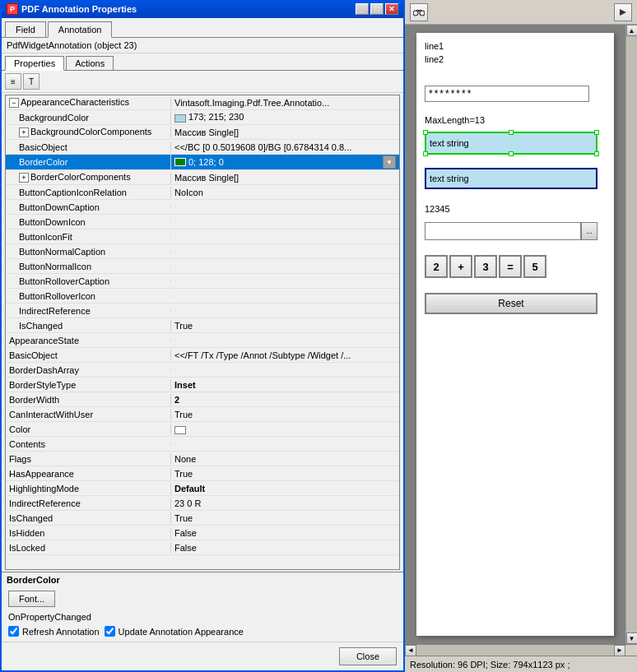  What do you see at coordinates (202, 355) in the screenshot?
I see `table-row: BasicObject <</FT /Tx /Type /Annot /Subt…` at bounding box center [202, 355].